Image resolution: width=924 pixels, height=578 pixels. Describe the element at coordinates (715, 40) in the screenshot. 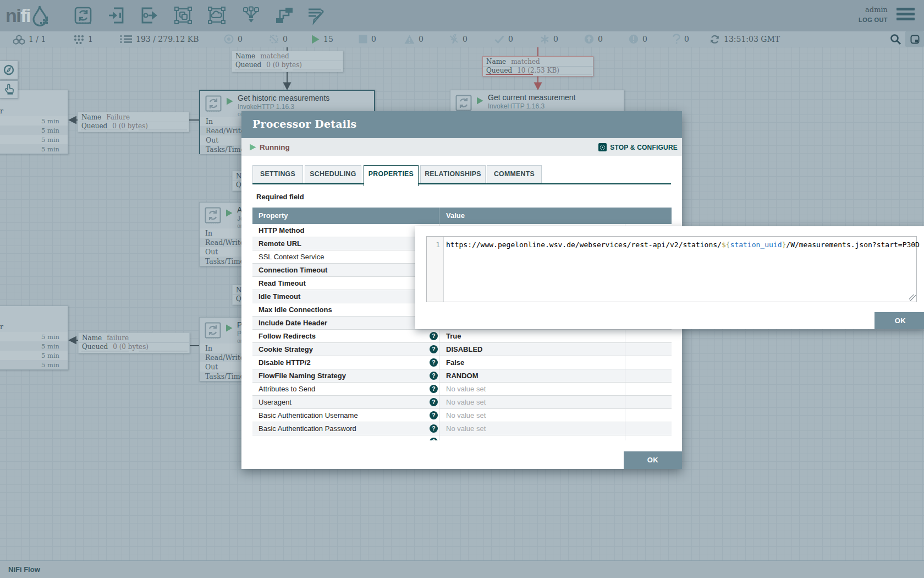

I see `refresh-icon` at that location.